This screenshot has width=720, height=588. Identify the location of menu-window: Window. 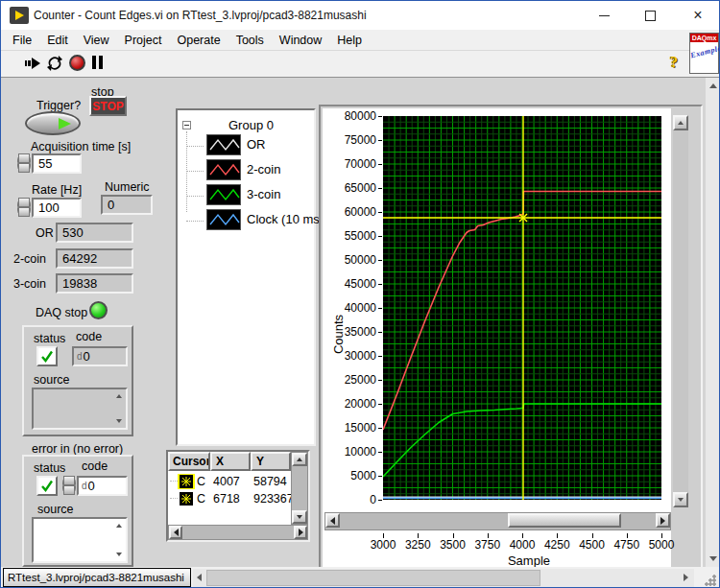
(300, 40).